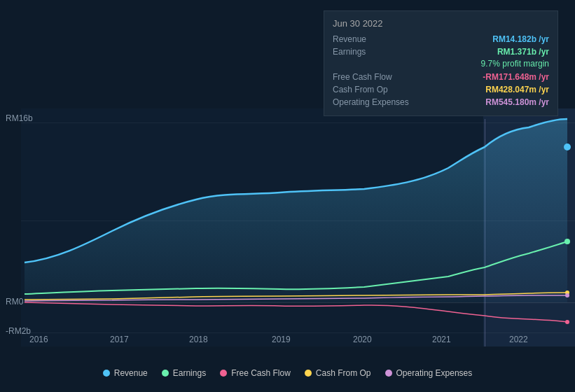  I want to click on revenue-endpoint, so click(567, 147).